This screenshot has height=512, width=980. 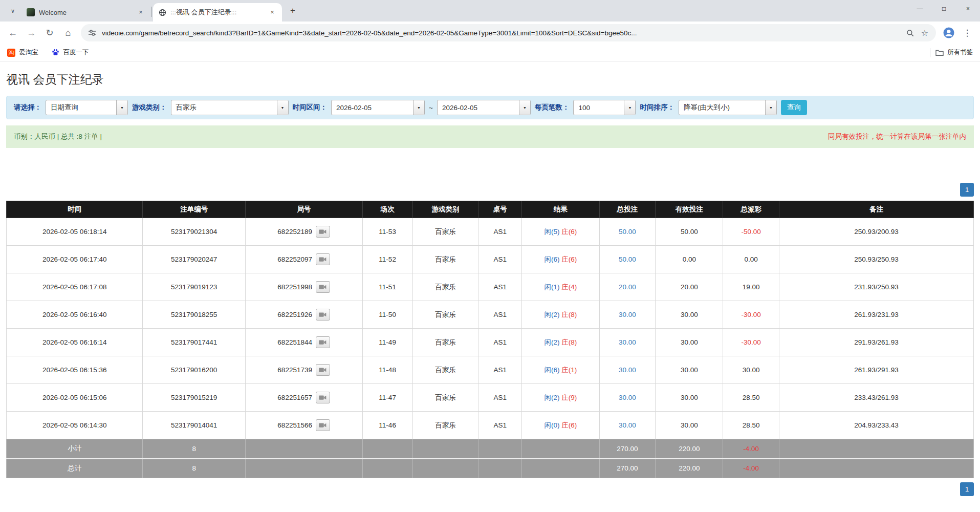 What do you see at coordinates (627, 287) in the screenshot?
I see `cell-total-bet: 20.00` at bounding box center [627, 287].